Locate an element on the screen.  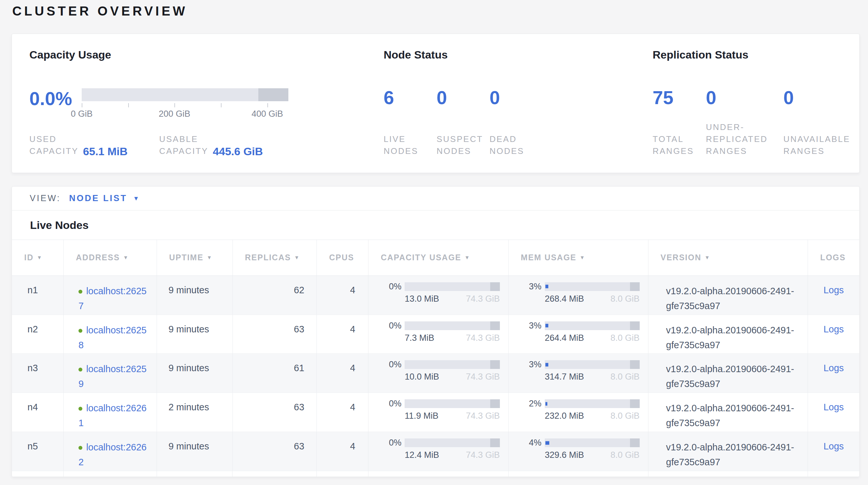
node-address-cell: localhost:26259 is located at coordinates (111, 373).